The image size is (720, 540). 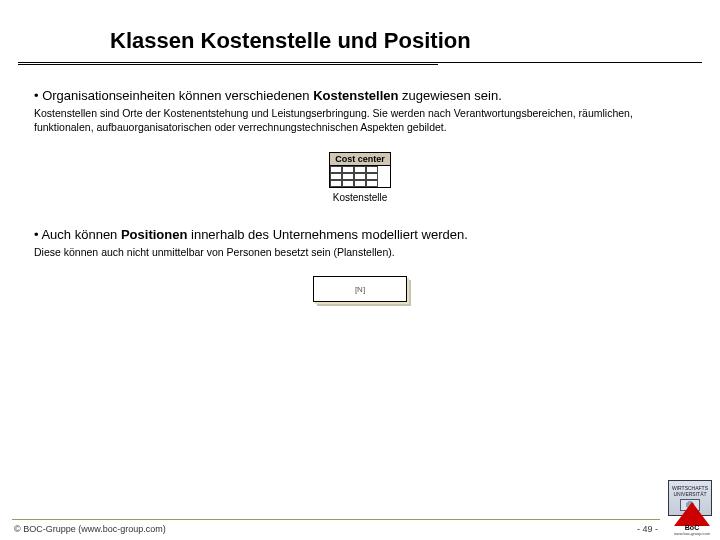 What do you see at coordinates (692, 534) in the screenshot?
I see `boc-url: www.boc-group.com` at bounding box center [692, 534].